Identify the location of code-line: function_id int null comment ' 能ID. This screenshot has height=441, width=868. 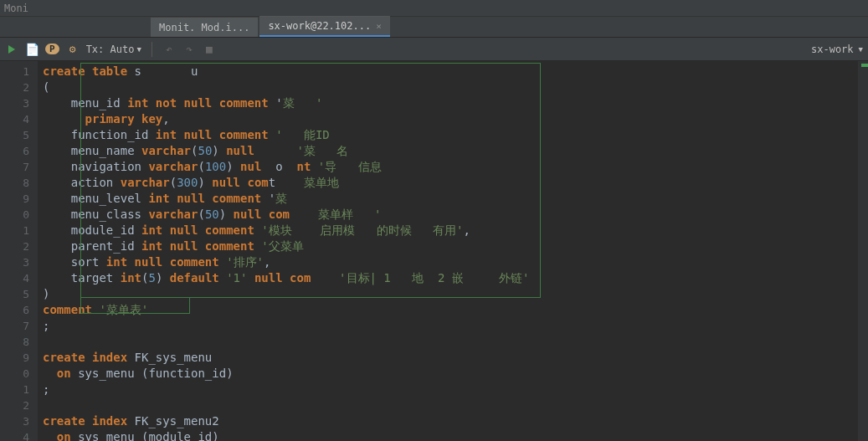
(453, 136).